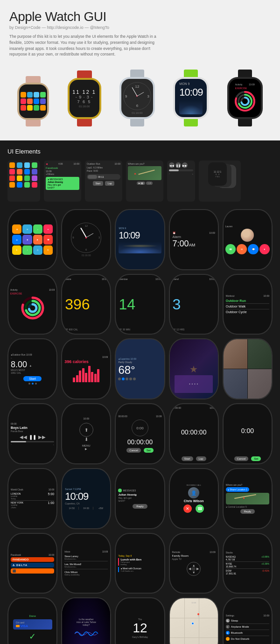 The image size is (280, 644). Describe the element at coordinates (194, 240) in the screenshot. I see `watch-alarm: ⏰ 10:09 Alarm 7:00AM` at that location.